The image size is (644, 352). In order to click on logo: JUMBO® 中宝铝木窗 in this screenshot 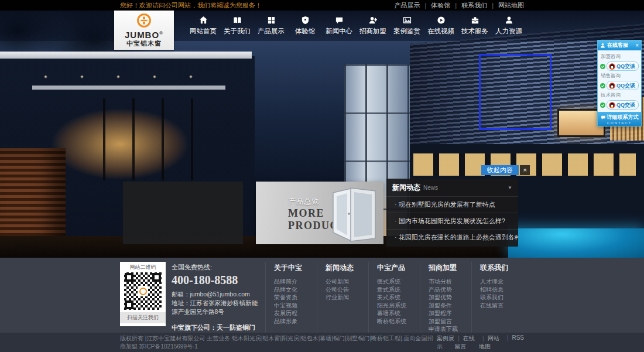, I will do `click(144, 30)`.